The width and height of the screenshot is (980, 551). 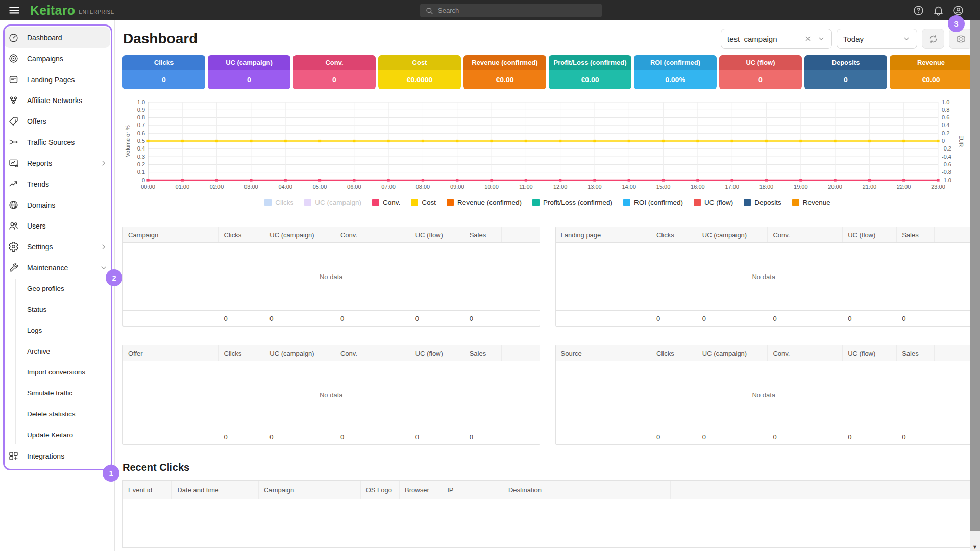 I want to click on domains-icon, so click(x=13, y=205).